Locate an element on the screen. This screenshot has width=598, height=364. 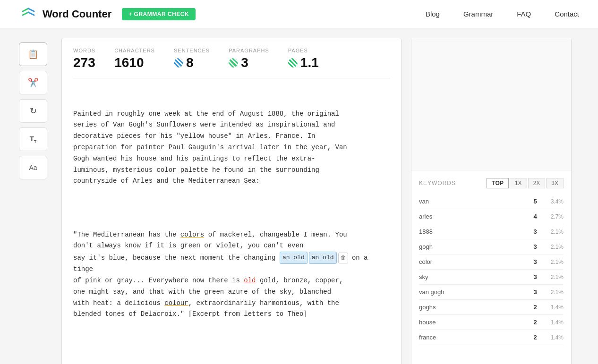
grammar-check-button: + GRAMMAR CHECK is located at coordinates (159, 14).